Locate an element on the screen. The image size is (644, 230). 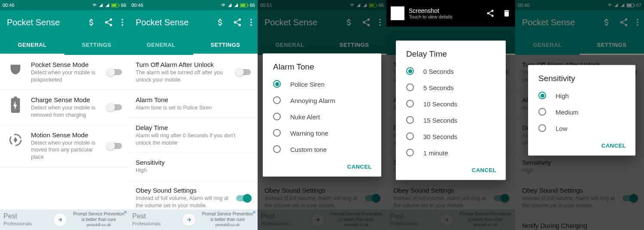
list-item: Turn Off Alarm After UnlockThe alarm wil… is located at coordinates (193, 73).